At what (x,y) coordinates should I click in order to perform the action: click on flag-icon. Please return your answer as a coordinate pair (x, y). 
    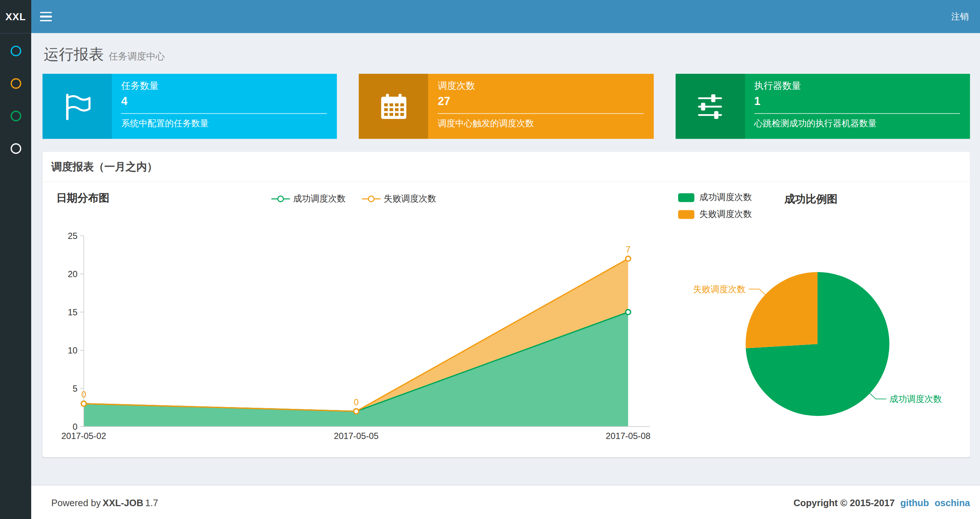
    Looking at the image, I should click on (77, 106).